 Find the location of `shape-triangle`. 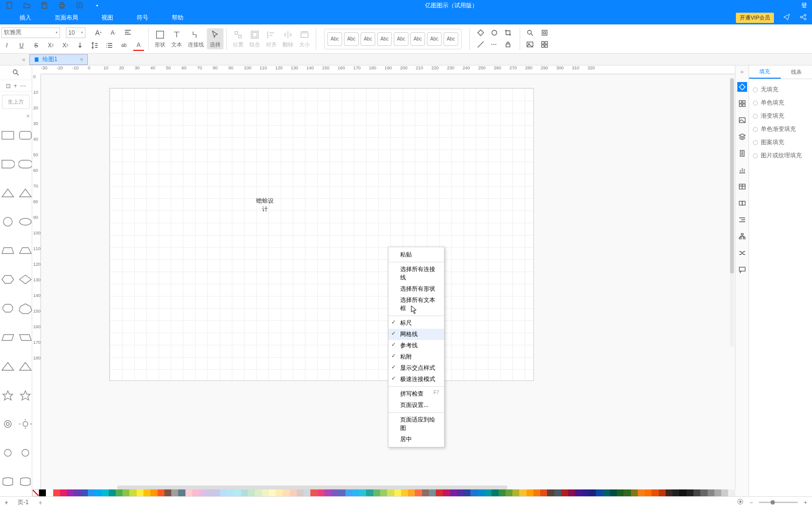

shape-triangle is located at coordinates (8, 193).